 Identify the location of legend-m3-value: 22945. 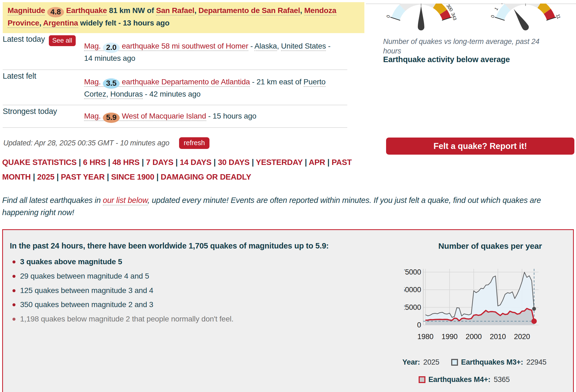
(536, 362).